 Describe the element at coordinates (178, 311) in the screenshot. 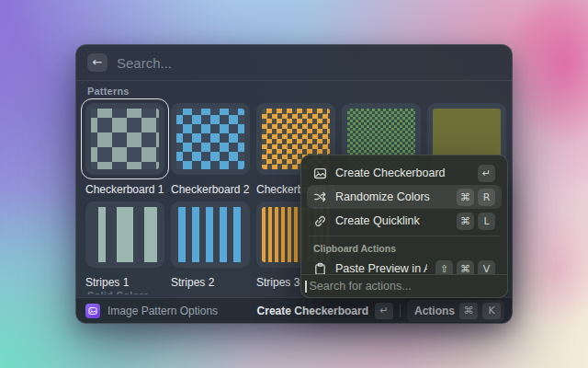

I see `footer-app-title: Image Pattern Options` at that location.